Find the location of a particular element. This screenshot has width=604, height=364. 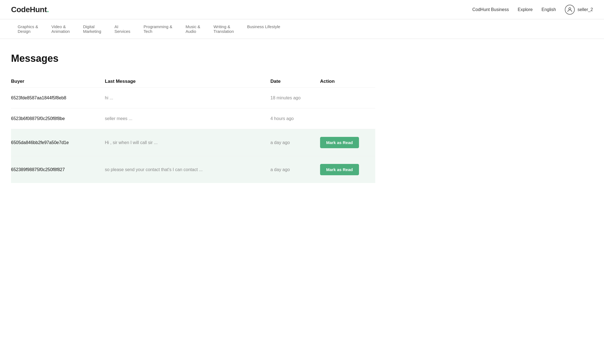

table-row: 6505da846bb2fe97a50e7d1eHi , sir when I … is located at coordinates (193, 143).